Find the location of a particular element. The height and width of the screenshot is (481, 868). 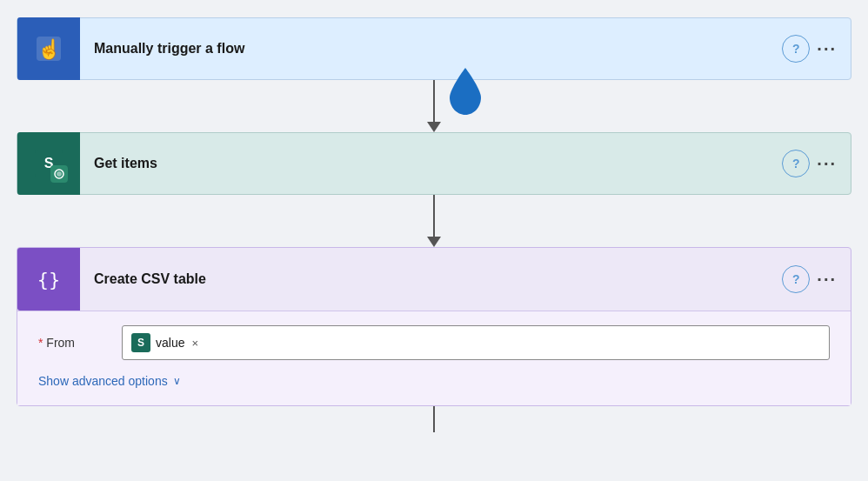

trigger-block: ☝ Manually trigger a flow ? ··· is located at coordinates (434, 49).